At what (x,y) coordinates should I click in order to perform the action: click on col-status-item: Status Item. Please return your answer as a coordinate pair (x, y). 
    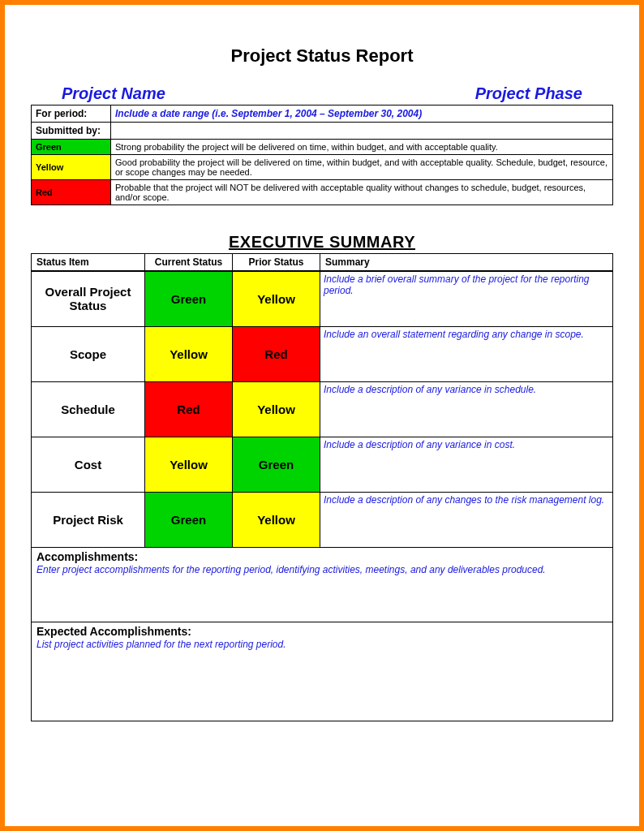
    Looking at the image, I should click on (88, 263).